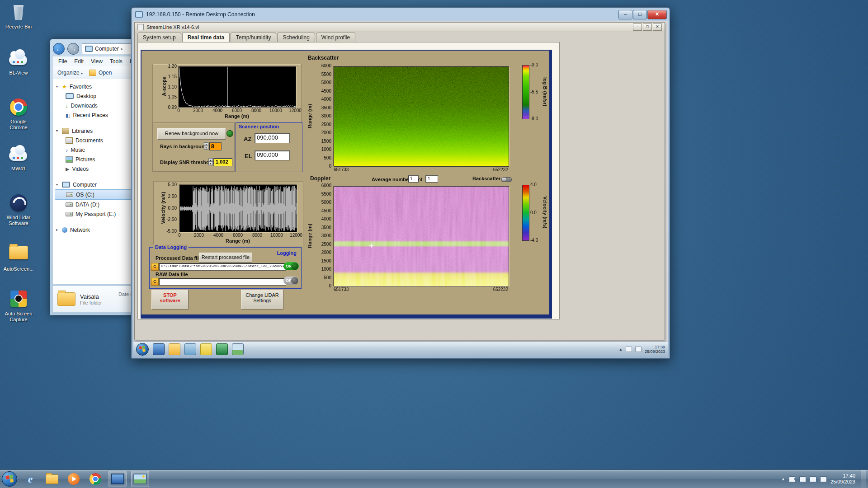 The height and width of the screenshot is (488, 868). Describe the element at coordinates (19, 210) in the screenshot. I see `desktop-icon-wind-lidar: Wind Lidar Software` at that location.